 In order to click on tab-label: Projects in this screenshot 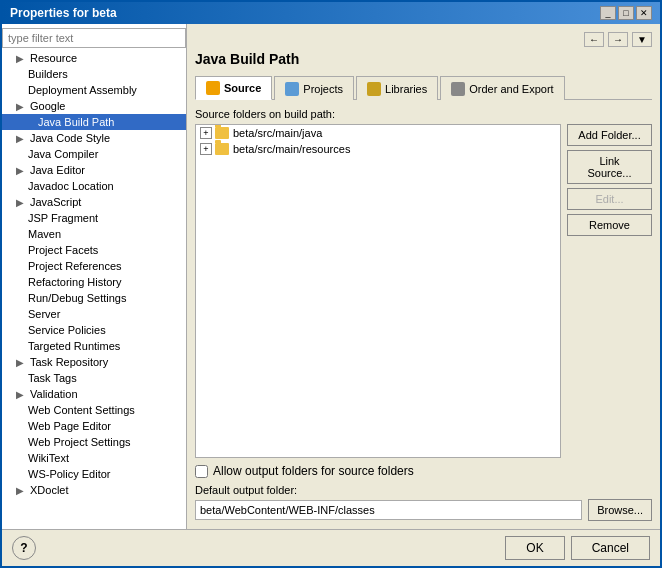, I will do `click(323, 89)`.